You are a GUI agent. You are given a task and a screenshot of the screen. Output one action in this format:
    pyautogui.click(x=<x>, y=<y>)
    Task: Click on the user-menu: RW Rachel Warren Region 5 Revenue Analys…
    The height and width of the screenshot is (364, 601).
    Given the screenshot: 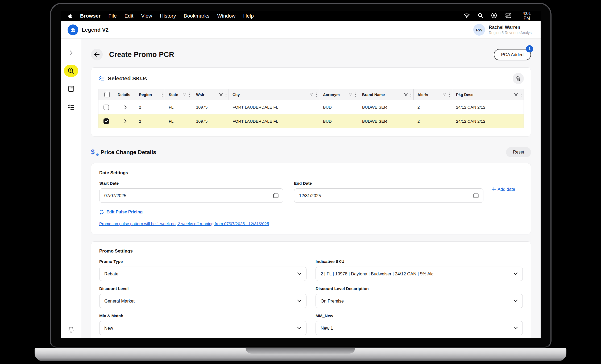 What is the action you would take?
    pyautogui.click(x=503, y=30)
    